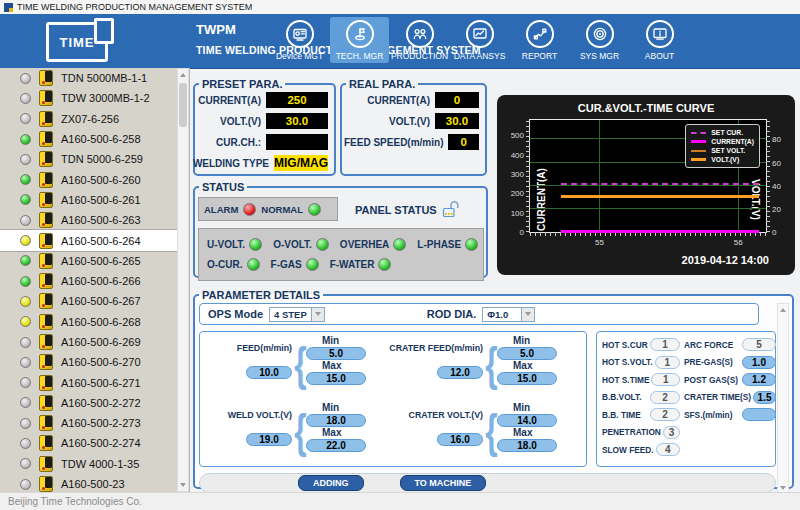 The image size is (800, 510). I want to click on sidebar-item-a160-500-6-260: A160-500-6-260, so click(89, 179).